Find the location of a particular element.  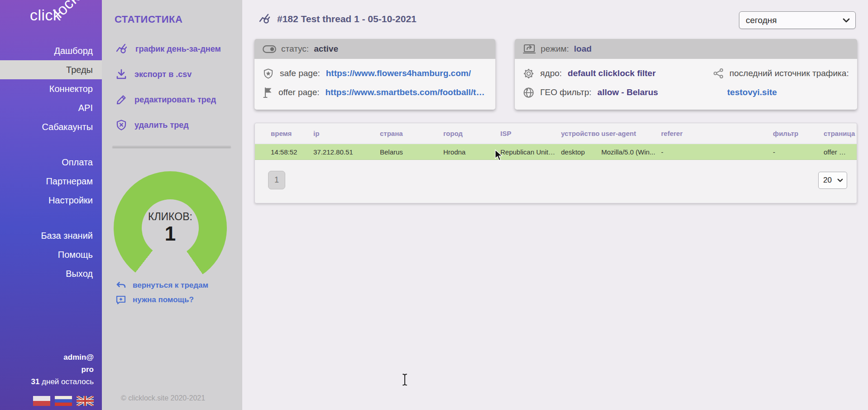

column-header: ISP is located at coordinates (531, 133).